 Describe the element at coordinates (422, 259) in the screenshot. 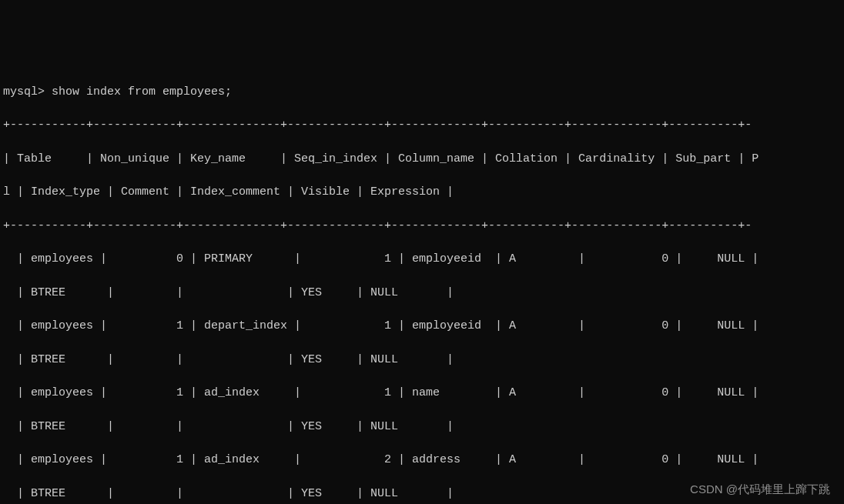

I see `table-row: | employees | 0 | PRIMARY | 1 | employee…` at that location.